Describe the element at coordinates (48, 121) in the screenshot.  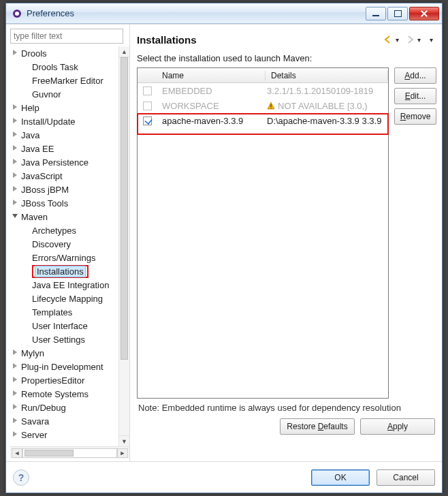
I see `tree-item-label: Install/Update` at that location.